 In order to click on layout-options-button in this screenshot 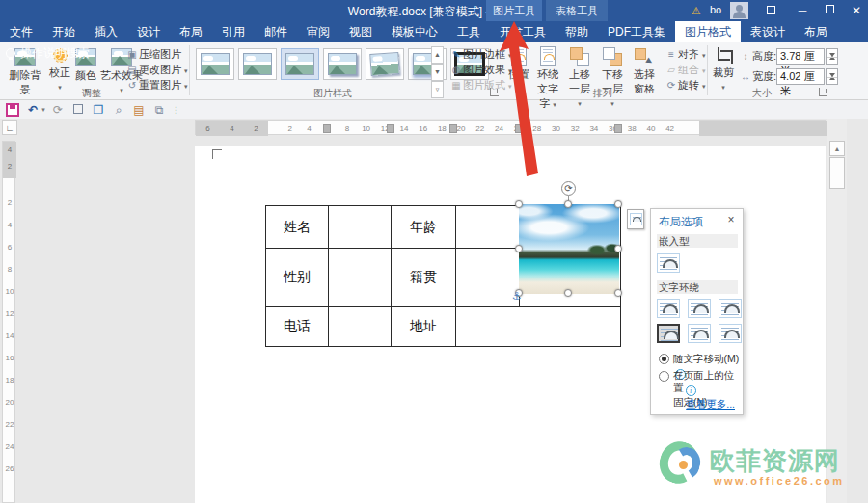, I will do `click(636, 220)`.